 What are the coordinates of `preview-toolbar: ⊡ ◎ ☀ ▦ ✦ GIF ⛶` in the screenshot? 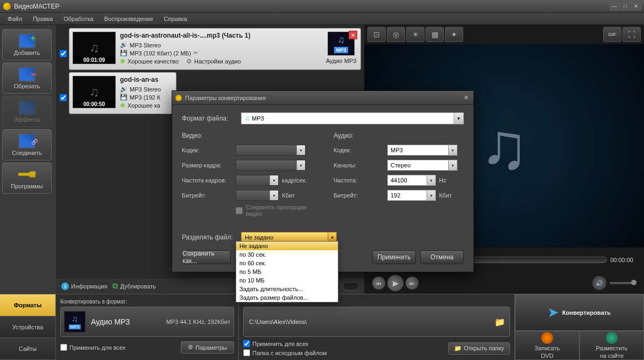 It's located at (504, 34).